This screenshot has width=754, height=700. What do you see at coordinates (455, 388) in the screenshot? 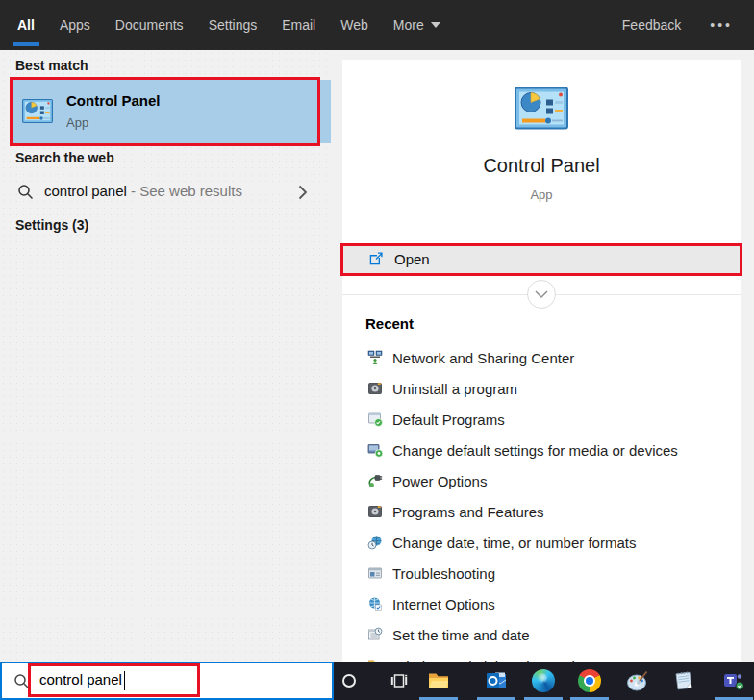
I see `recent-item-label: Uninstall a program` at bounding box center [455, 388].